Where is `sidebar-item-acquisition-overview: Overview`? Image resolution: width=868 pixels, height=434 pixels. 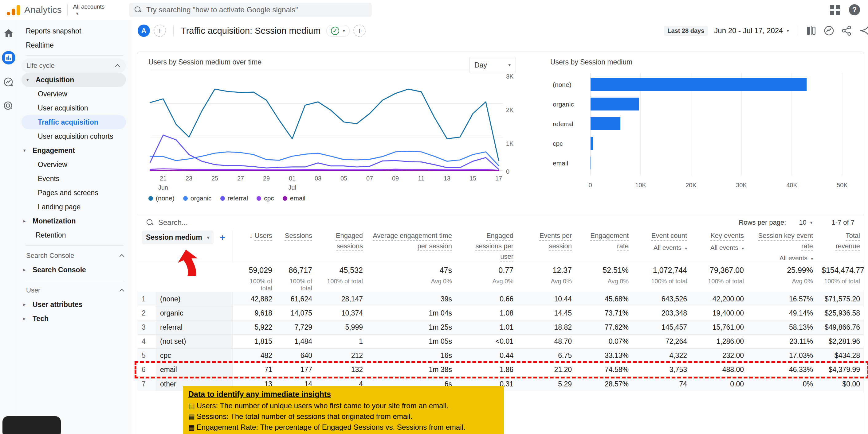 sidebar-item-acquisition-overview: Overview is located at coordinates (74, 94).